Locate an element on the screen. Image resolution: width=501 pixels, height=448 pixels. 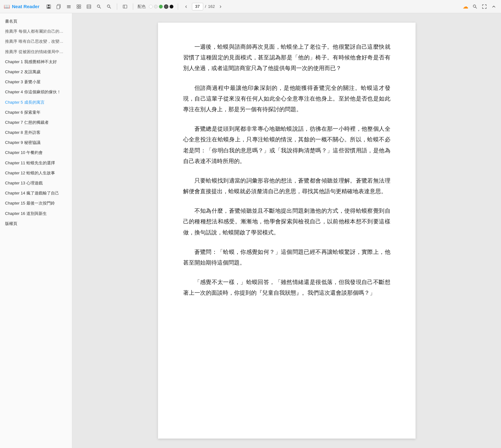
toolbar-right: ☁ is located at coordinates (480, 7).